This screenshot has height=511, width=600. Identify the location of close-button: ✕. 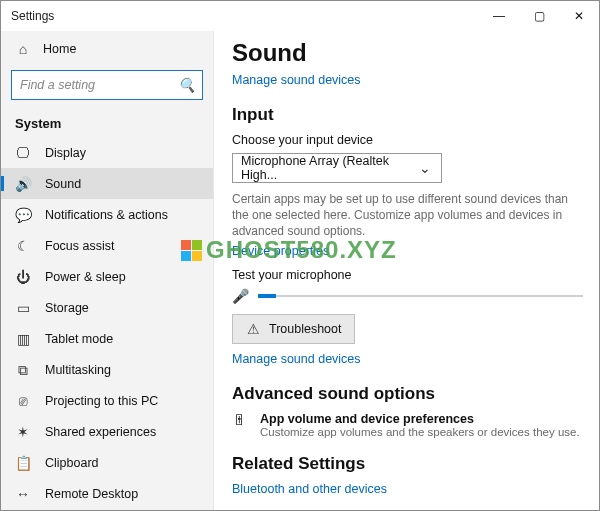
(579, 16).